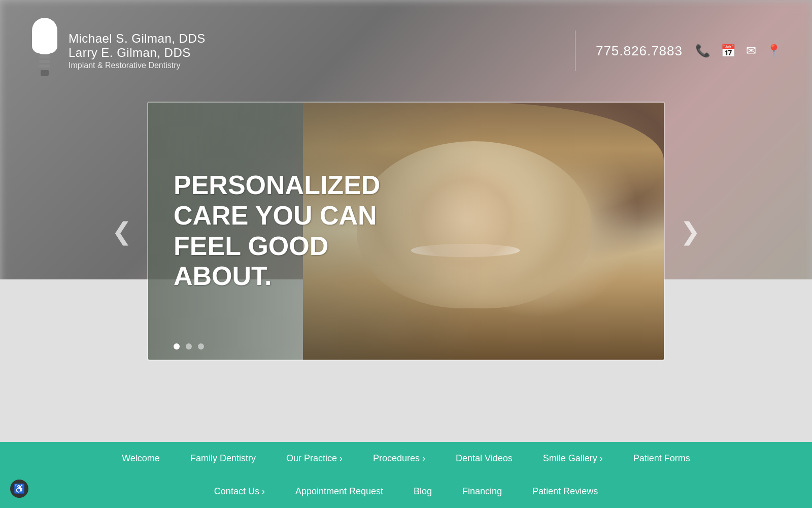  Describe the element at coordinates (45, 36) in the screenshot. I see `tooth-shape` at that location.